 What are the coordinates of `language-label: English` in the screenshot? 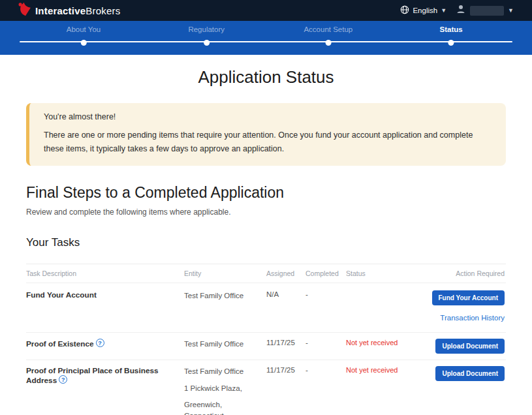 It's located at (425, 10).